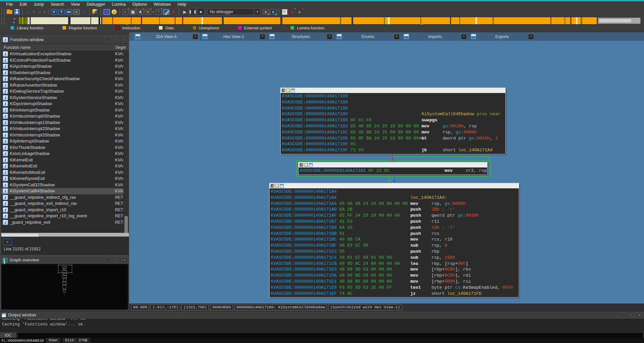 This screenshot has width=644, height=343. What do you see at coordinates (84, 12) in the screenshot?
I see `jump-button: ↓` at bounding box center [84, 12].